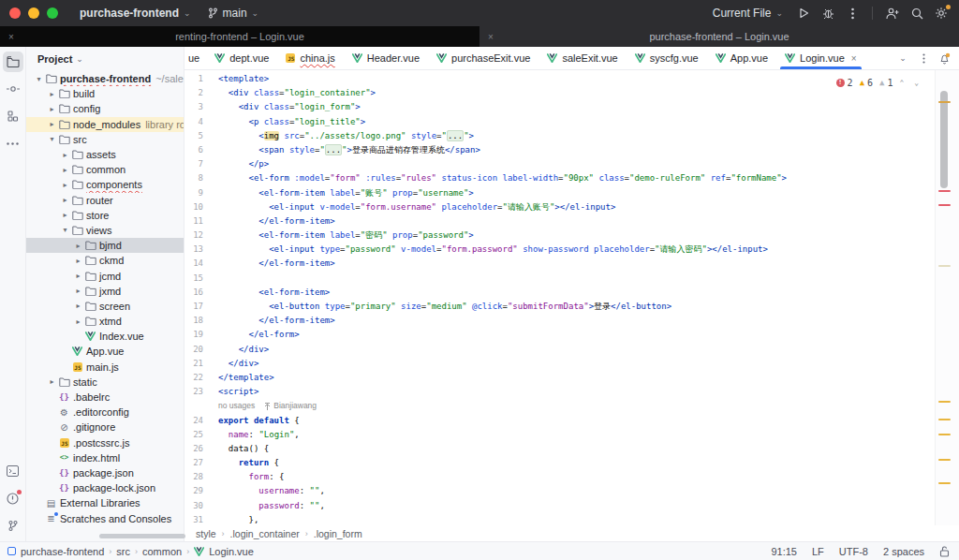 The image size is (959, 560). Describe the element at coordinates (201, 279) in the screenshot. I see `line-number: 15` at that location.